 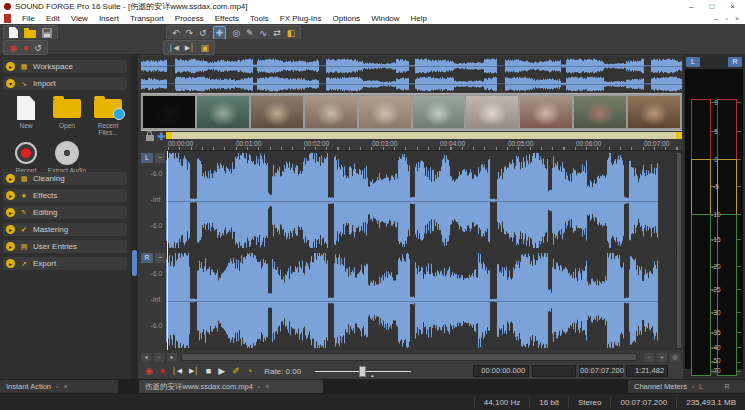 I want to click on instant-action-tab: Instant Action ▫ ×, so click(x=59, y=386).